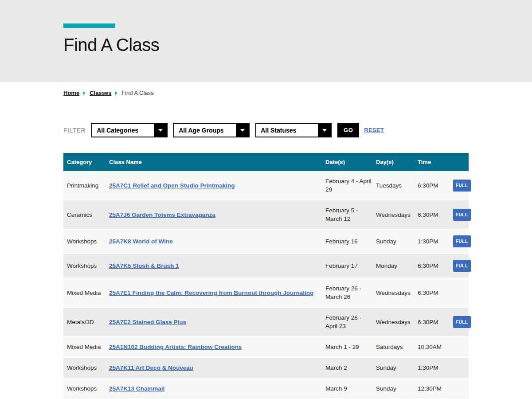 Image resolution: width=532 pixels, height=399 pixels. Describe the element at coordinates (71, 93) in the screenshot. I see `breadcrumb-home-link: Home` at that location.